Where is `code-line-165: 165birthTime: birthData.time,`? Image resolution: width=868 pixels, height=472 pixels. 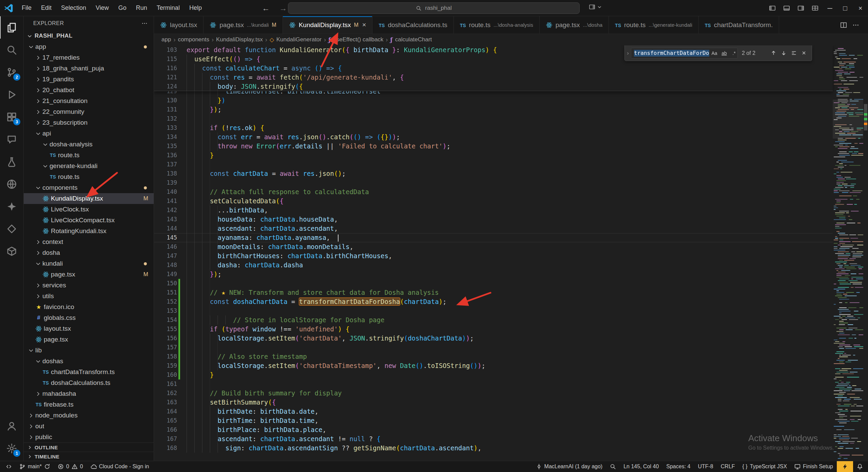
code-line-165: 165birthTime: birthData.time, is located at coordinates (493, 421).